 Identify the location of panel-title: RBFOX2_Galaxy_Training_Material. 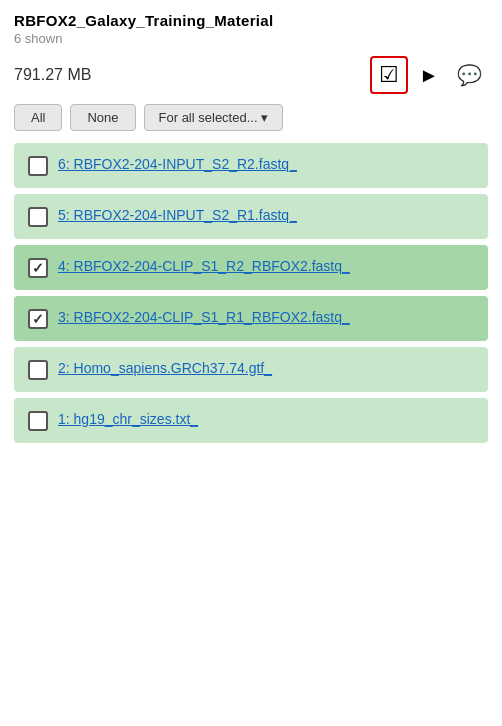
(251, 20).